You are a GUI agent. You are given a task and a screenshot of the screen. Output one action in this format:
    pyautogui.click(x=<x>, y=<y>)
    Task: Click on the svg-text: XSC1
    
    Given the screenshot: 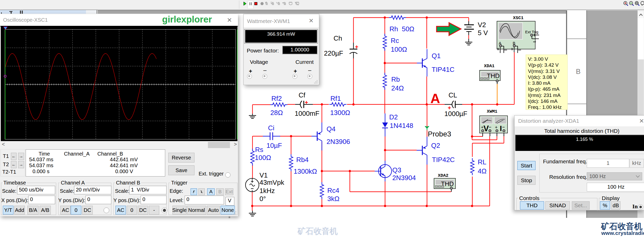 What is the action you would take?
    pyautogui.click(x=518, y=18)
    